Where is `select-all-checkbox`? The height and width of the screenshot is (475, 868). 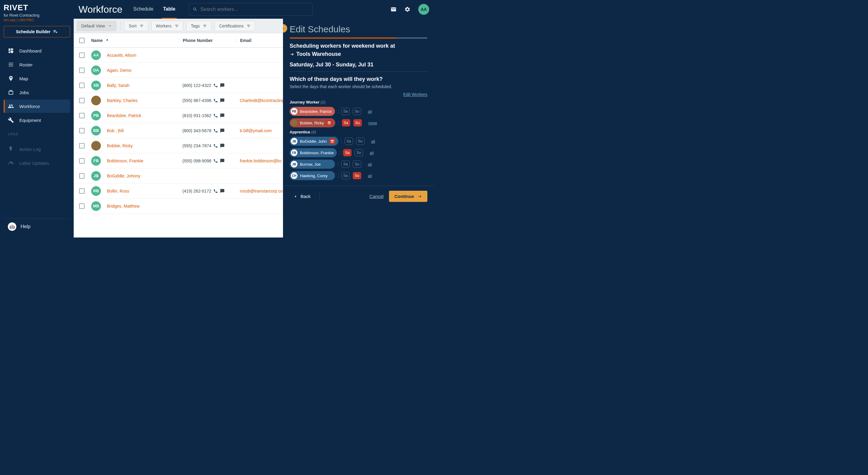 select-all-checkbox is located at coordinates (82, 40).